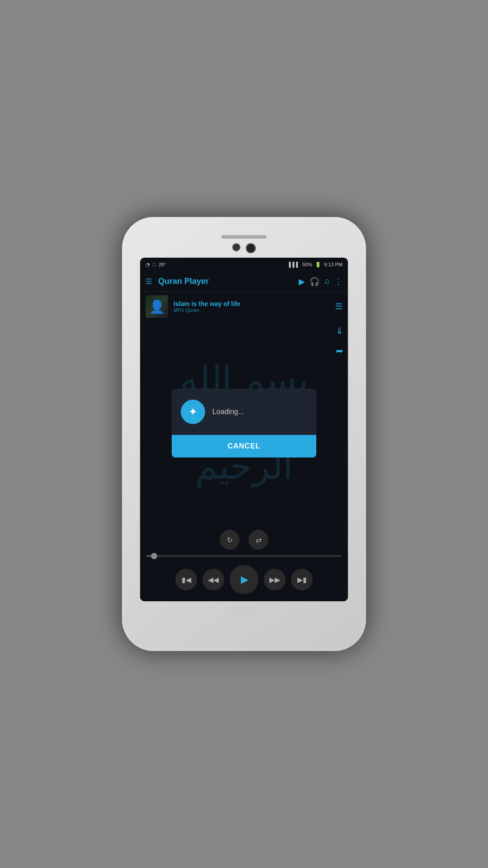 The image size is (488, 868). What do you see at coordinates (186, 580) in the screenshot?
I see `skip-start-icon: ▮◀` at bounding box center [186, 580].